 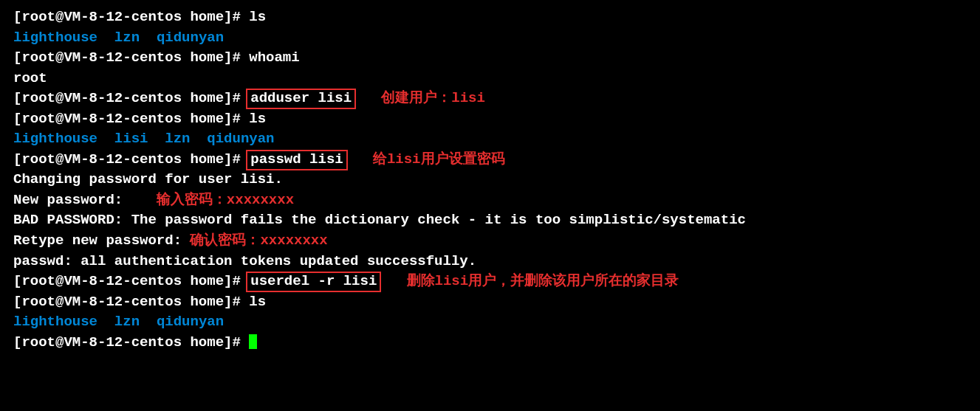 What do you see at coordinates (253, 342) in the screenshot?
I see `cursor` at bounding box center [253, 342].